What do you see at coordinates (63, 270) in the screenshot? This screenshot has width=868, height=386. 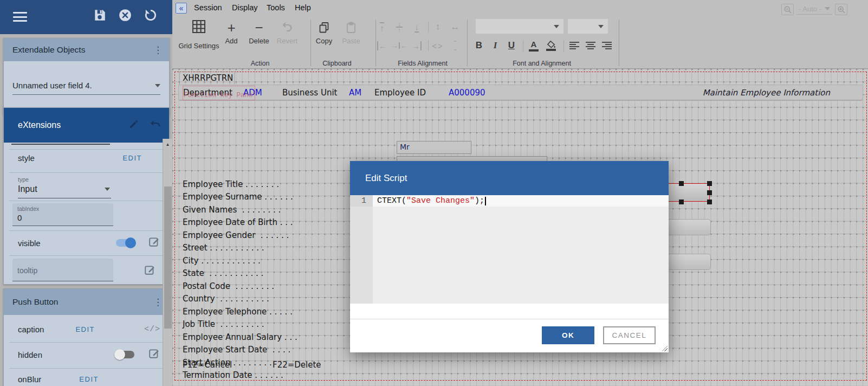 I see `tooltip-input: tooltip` at bounding box center [63, 270].